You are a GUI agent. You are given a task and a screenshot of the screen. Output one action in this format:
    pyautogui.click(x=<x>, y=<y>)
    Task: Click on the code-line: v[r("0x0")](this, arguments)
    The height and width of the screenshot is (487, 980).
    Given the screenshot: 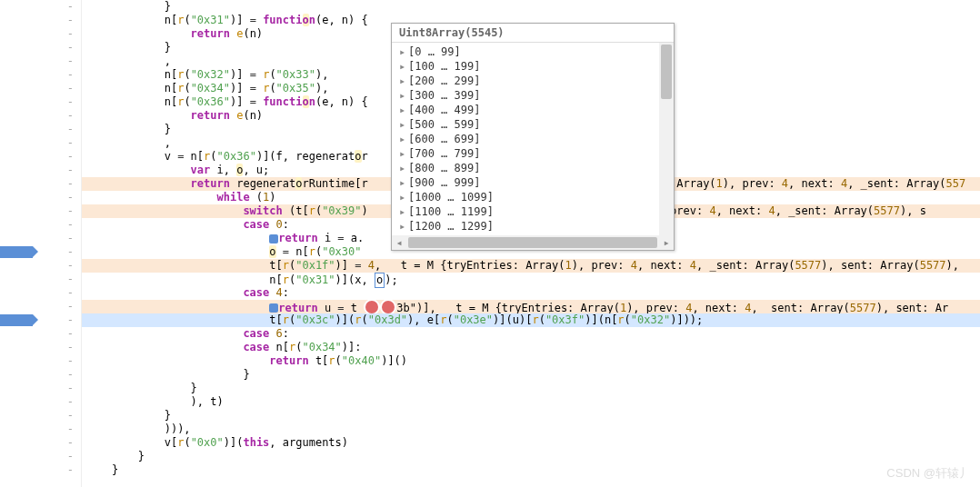 What is the action you would take?
    pyautogui.click(x=531, y=443)
    